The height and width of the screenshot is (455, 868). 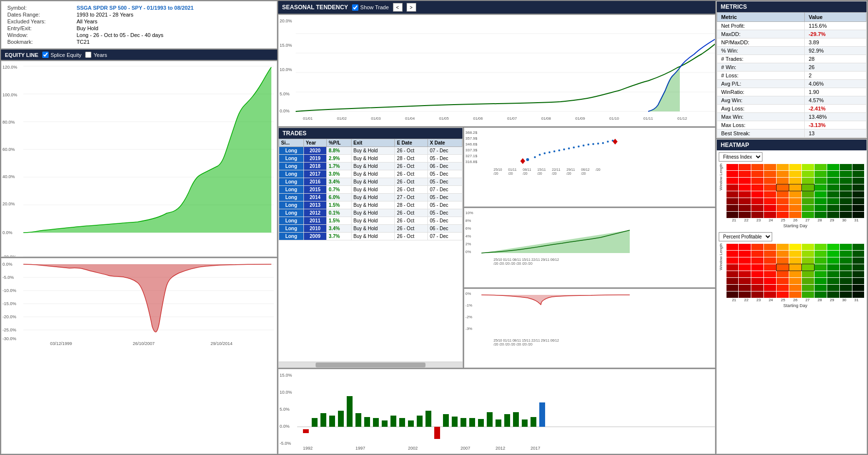 I want to click on trades-scrollbar, so click(x=371, y=364).